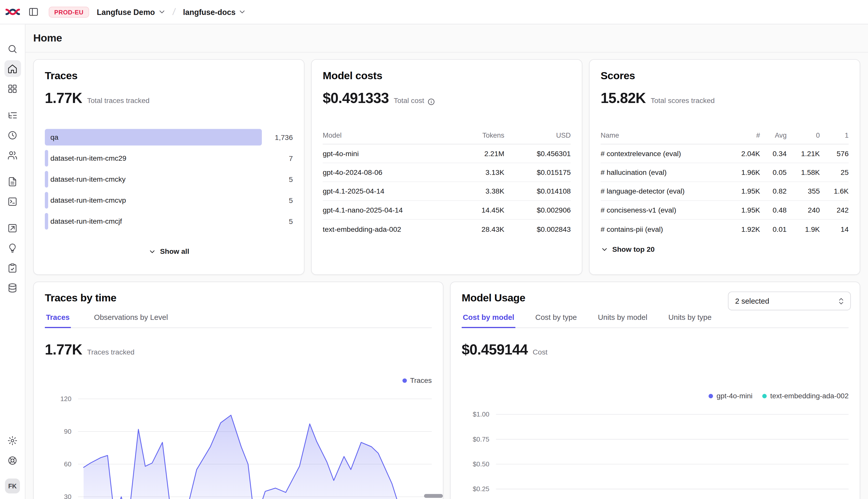 Image resolution: width=868 pixels, height=499 pixels. What do you see at coordinates (12, 49) in the screenshot?
I see `sidebar-item-search` at bounding box center [12, 49].